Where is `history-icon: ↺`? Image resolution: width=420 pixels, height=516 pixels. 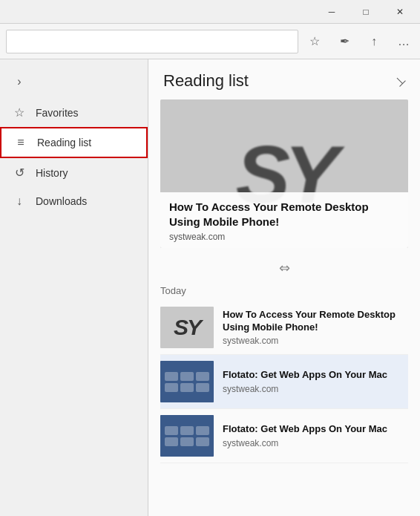 history-icon: ↺ is located at coordinates (19, 172).